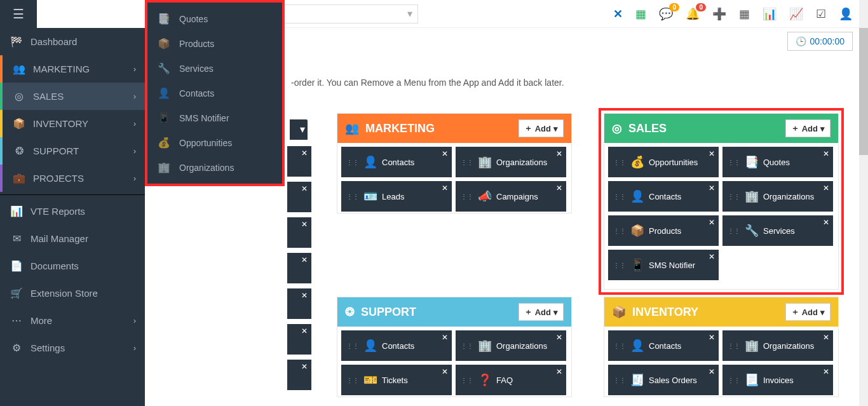 This screenshot has width=868, height=406. What do you see at coordinates (663, 380) in the screenshot?
I see `card-sales-orders: ⋮⋮🧾Sales Orders✕` at bounding box center [663, 380].